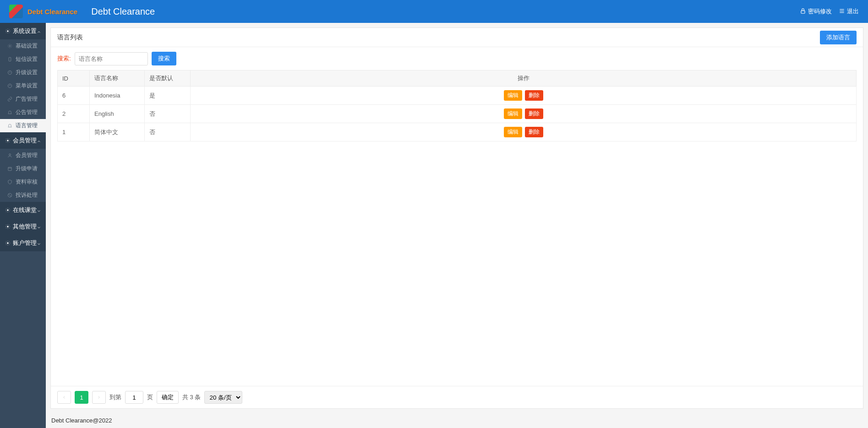 The image size is (868, 428). I want to click on cell-default: 否, so click(168, 132).